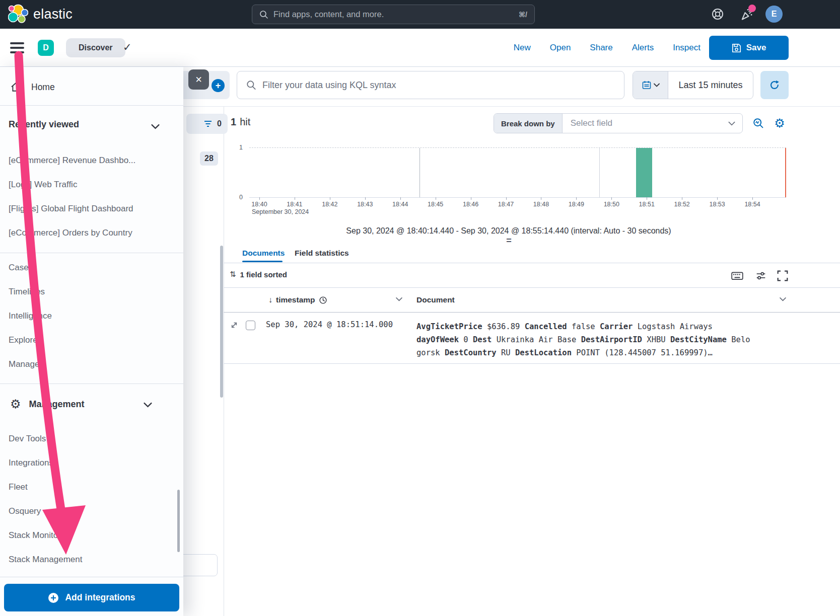  What do you see at coordinates (399, 299) in the screenshot?
I see `timestamp-column-menu` at bounding box center [399, 299].